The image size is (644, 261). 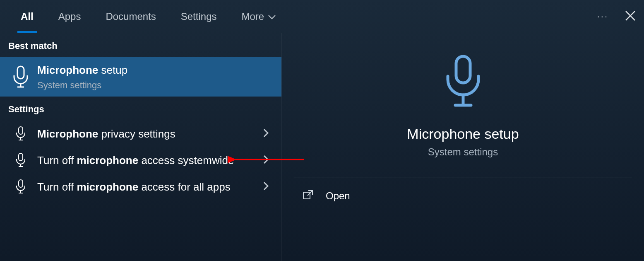 What do you see at coordinates (308, 196) in the screenshot?
I see `open-external-icon` at bounding box center [308, 196].